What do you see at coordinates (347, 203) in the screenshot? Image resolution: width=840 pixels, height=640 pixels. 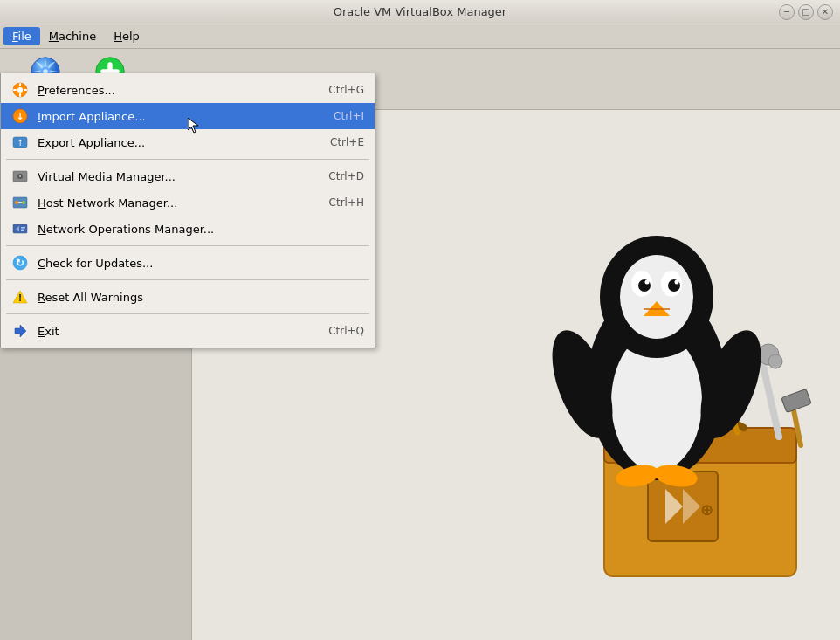 I see `host-network-shortcut: Ctrl+H` at bounding box center [347, 203].